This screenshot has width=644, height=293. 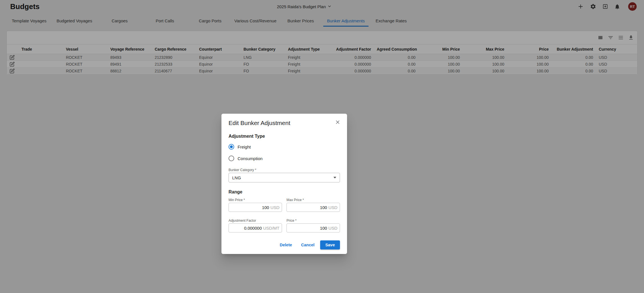 I want to click on max-price-input: 100 USD, so click(x=313, y=207).